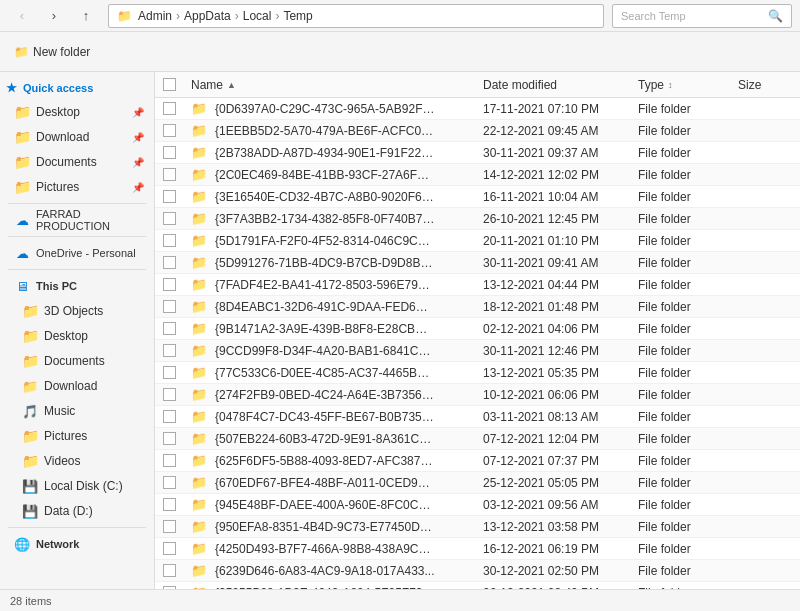 The image size is (800, 611). Describe the element at coordinates (680, 85) in the screenshot. I see `header-type: Type ↕` at that location.